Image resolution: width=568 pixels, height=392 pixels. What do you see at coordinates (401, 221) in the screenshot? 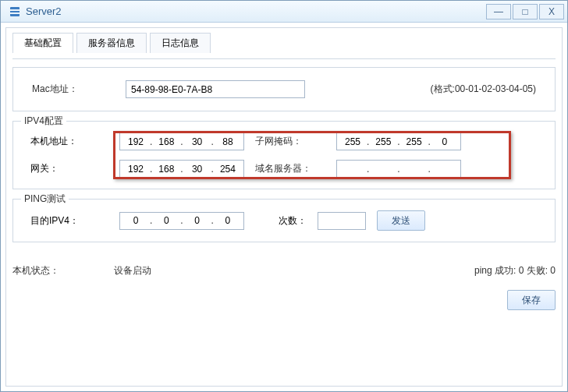
I see `ping-send-button: 发送` at bounding box center [401, 221].